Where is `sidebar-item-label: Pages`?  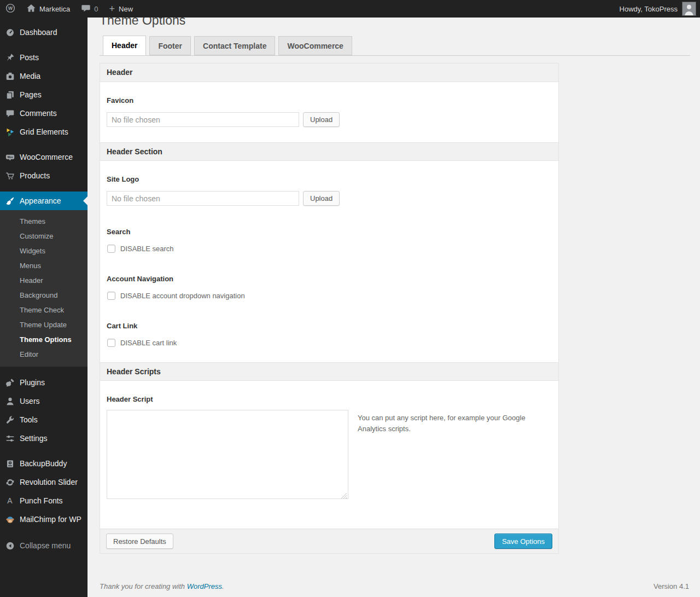
sidebar-item-label: Pages is located at coordinates (31, 95).